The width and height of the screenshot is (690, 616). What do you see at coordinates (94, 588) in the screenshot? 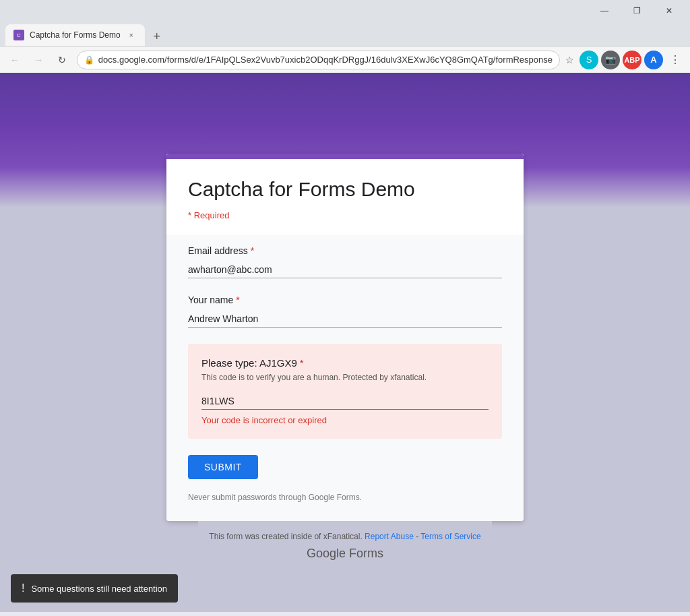
I see `attention-toast: ! Some questions still need attention` at bounding box center [94, 588].